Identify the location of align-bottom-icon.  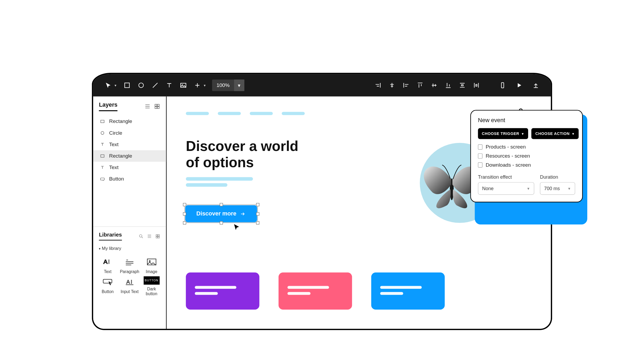
(449, 85).